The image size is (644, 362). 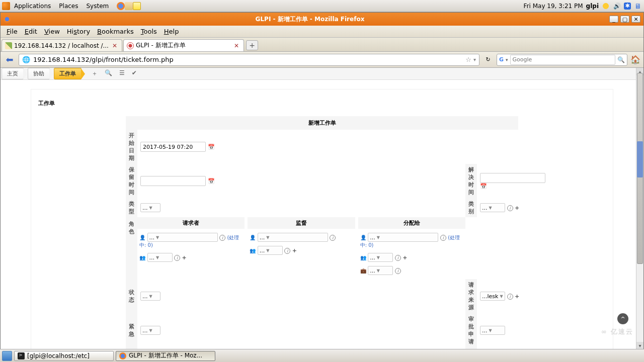 I want to click on phpmyadmin-icon, so click(x=9, y=46).